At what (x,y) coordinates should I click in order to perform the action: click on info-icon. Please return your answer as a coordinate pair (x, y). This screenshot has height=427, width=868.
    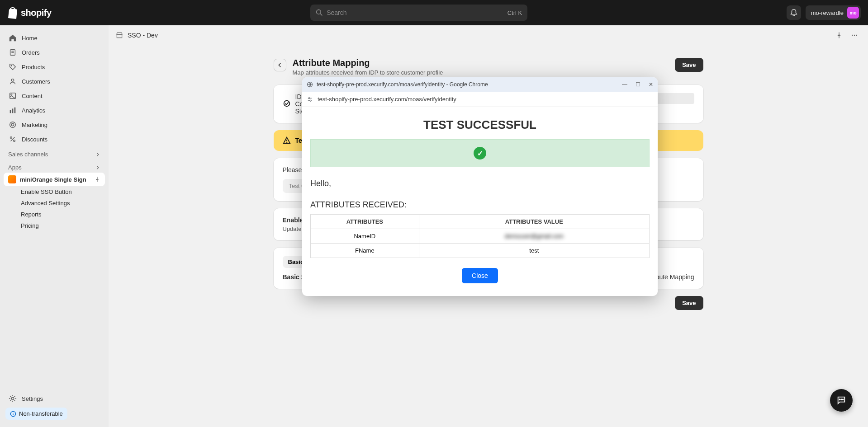
    Looking at the image, I should click on (13, 414).